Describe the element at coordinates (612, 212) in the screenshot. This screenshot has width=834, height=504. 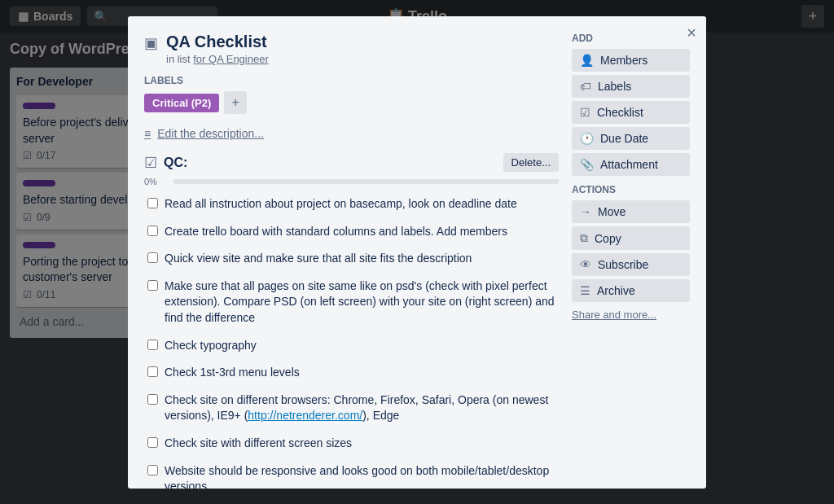
I see `move-label: Move` at that location.